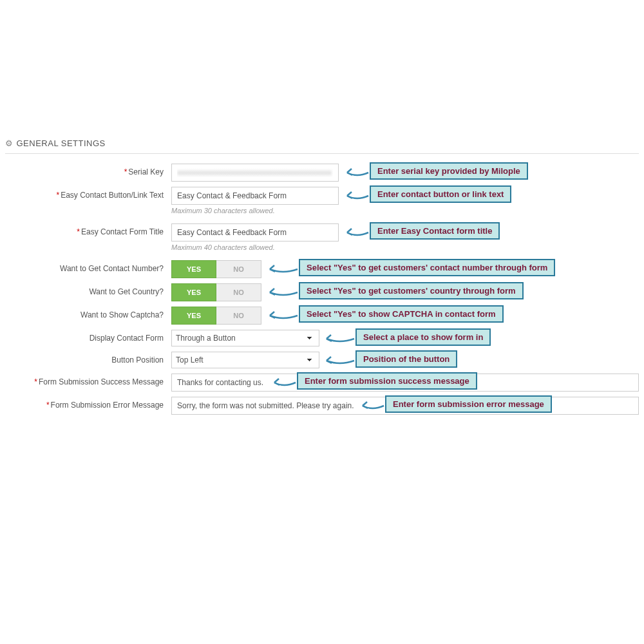 This screenshot has width=644, height=644. Describe the element at coordinates (423, 337) in the screenshot. I see `callout-display-form: Select a place to show form in` at that location.